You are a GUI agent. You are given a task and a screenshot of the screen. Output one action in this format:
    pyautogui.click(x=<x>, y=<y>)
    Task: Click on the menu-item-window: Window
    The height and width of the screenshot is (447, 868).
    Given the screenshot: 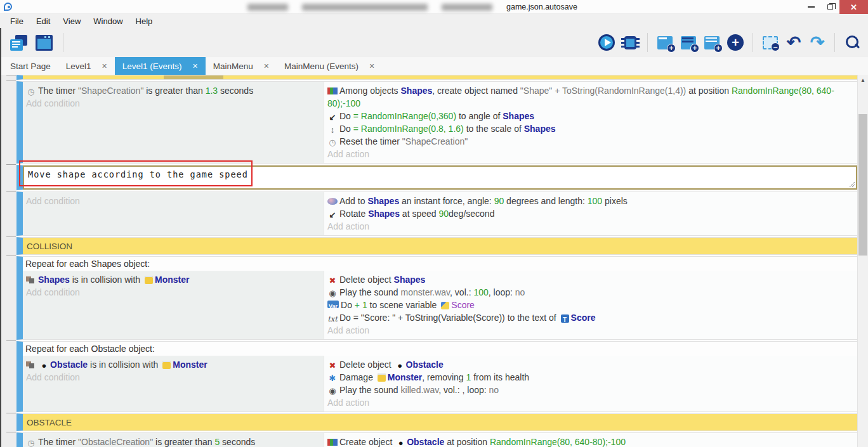 What is the action you would take?
    pyautogui.click(x=108, y=22)
    